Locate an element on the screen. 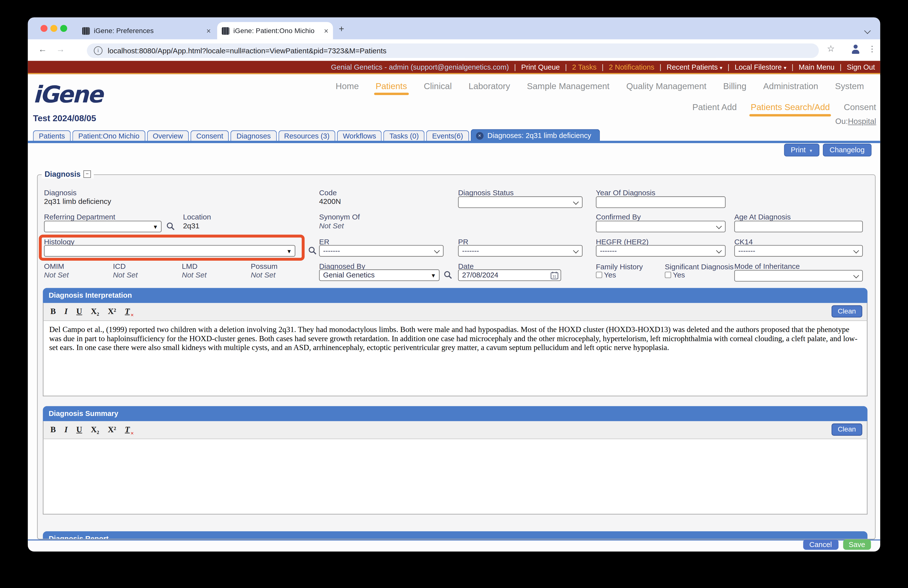 The width and height of the screenshot is (908, 588). bookmark-star-icon: ☆ is located at coordinates (831, 49).